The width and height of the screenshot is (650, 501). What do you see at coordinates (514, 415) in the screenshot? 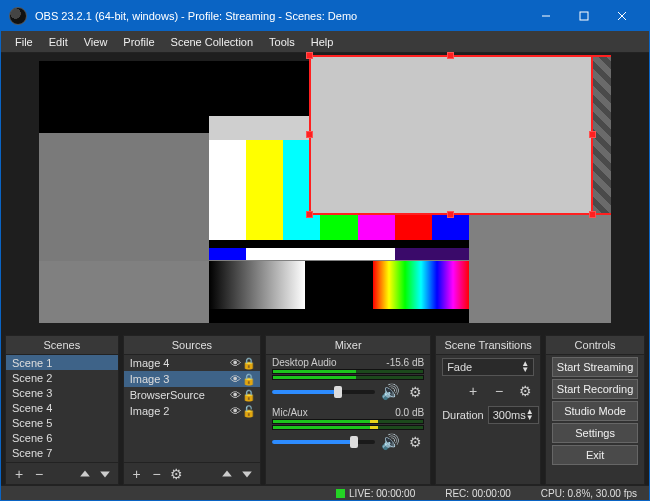
I see `duration-input: 300ms ▲▼` at bounding box center [514, 415].